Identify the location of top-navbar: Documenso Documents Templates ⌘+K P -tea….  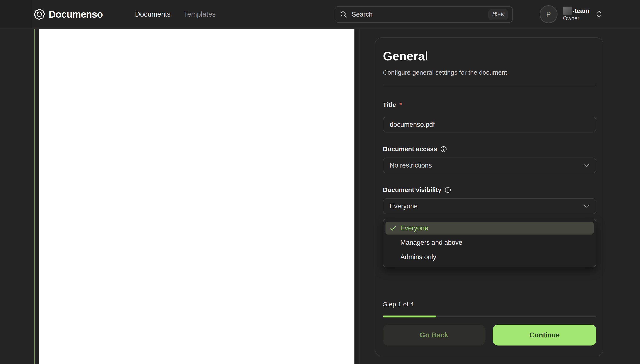
(320, 14).